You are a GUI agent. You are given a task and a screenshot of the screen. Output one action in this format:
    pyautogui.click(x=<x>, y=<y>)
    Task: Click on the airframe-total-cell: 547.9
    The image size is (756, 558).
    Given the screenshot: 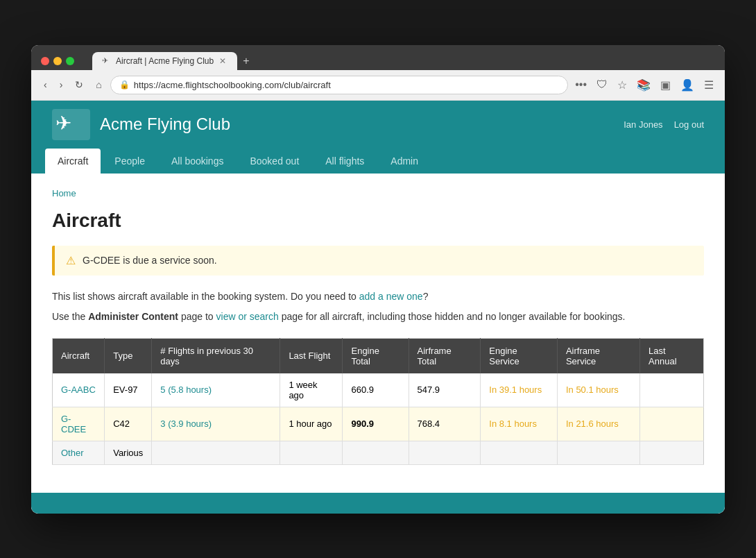 What is the action you would take?
    pyautogui.click(x=445, y=390)
    